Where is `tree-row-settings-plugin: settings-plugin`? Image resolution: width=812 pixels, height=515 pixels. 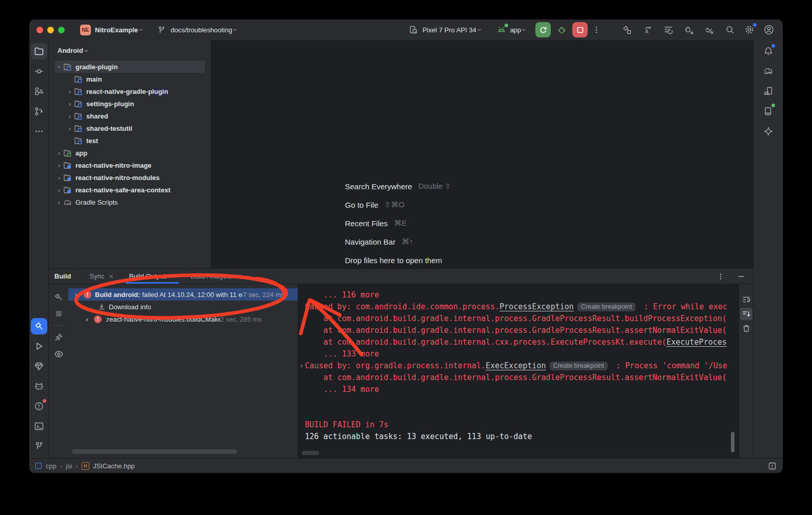 tree-row-settings-plugin: settings-plugin is located at coordinates (130, 104).